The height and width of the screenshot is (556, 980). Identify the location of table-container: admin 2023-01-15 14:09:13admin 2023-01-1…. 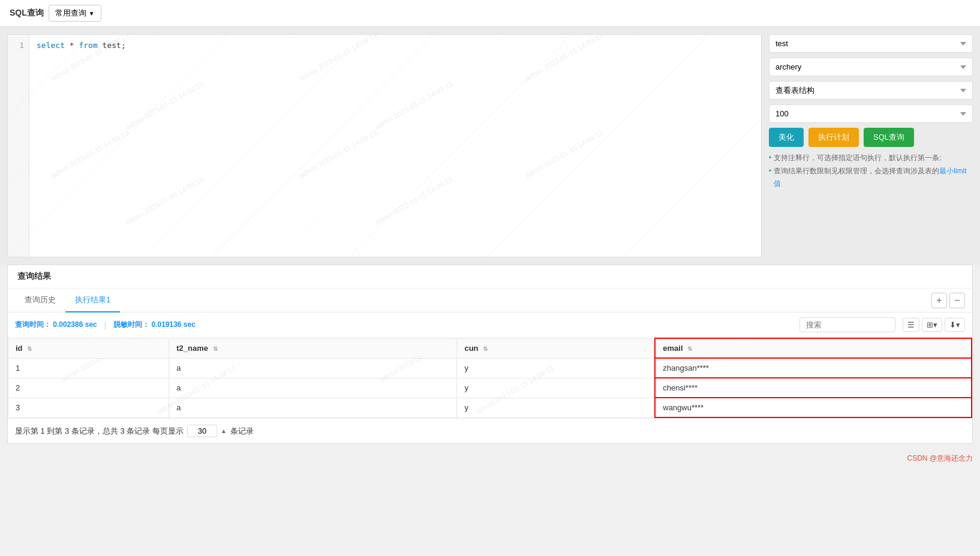
(490, 378).